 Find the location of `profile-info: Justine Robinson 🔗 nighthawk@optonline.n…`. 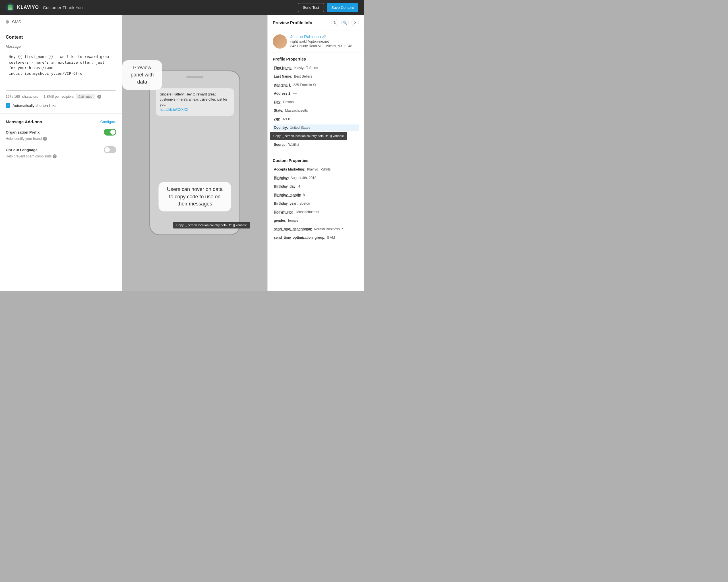

profile-info: Justine Robinson 🔗 nighthawk@optonline.n… is located at coordinates (316, 42).